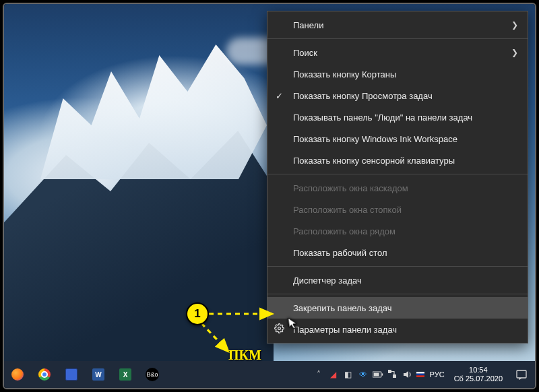 The image size is (539, 392). Describe the element at coordinates (344, 232) in the screenshot. I see `menu-label: Расположить окна рядом` at that location.